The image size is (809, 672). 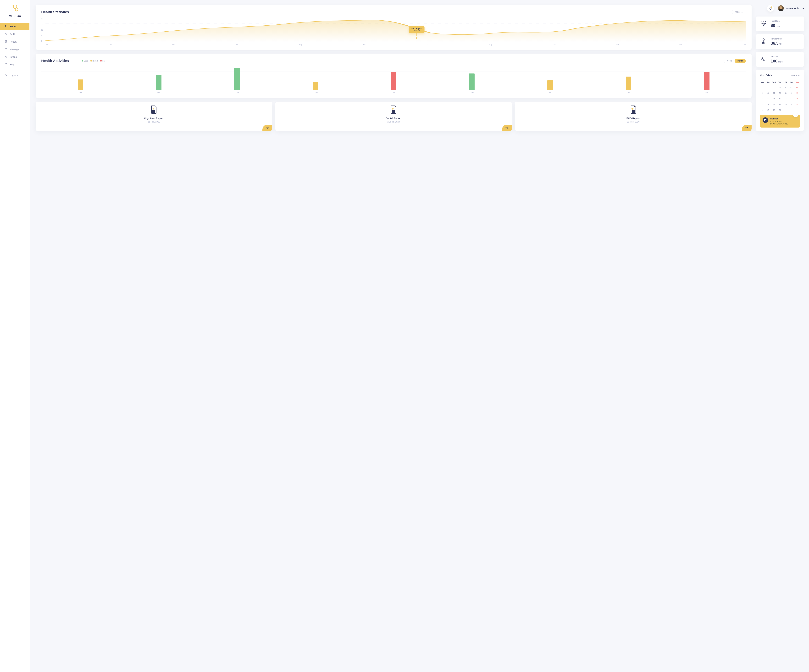 I want to click on appointment-card: Dentist 8.00 - 9.30 Pm Dr. Alex Brown, M…, so click(x=780, y=121).